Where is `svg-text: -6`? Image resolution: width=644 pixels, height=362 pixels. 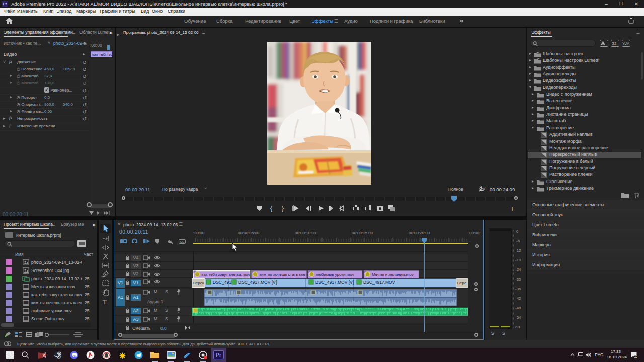 svg-text: -6 is located at coordinates (518, 241).